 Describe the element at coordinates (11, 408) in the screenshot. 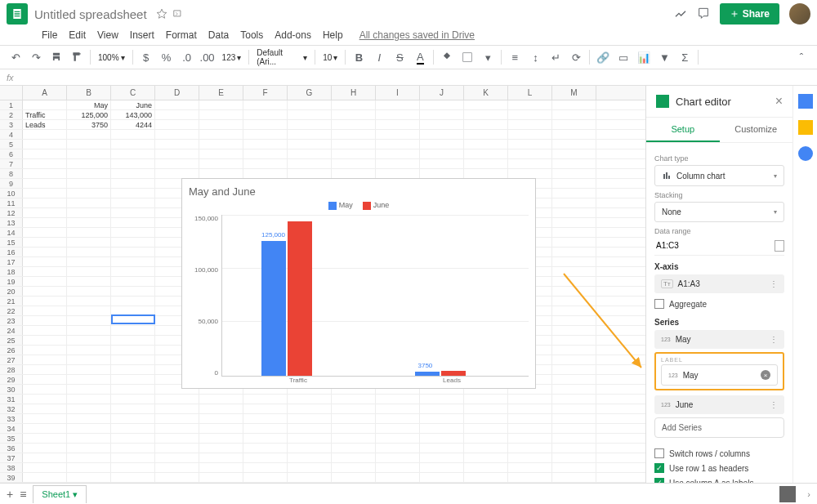

I see `row-header: 32` at that location.